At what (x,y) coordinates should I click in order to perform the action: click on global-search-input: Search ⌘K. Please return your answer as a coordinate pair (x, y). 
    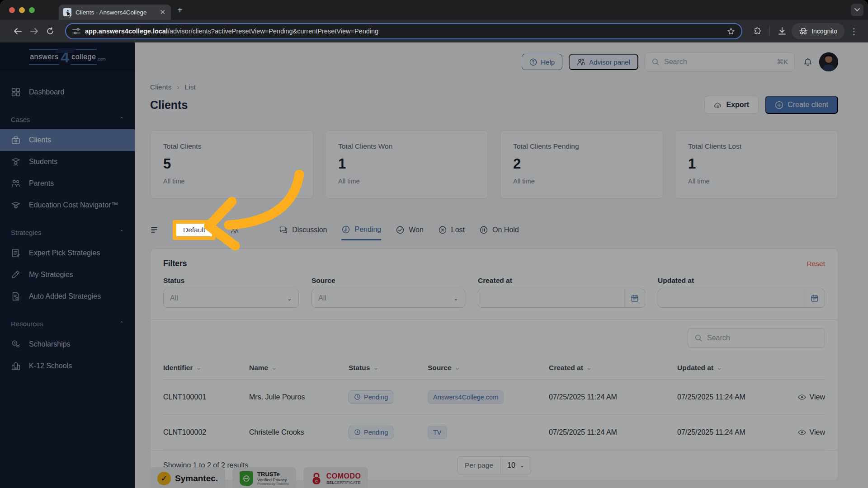
    Looking at the image, I should click on (720, 62).